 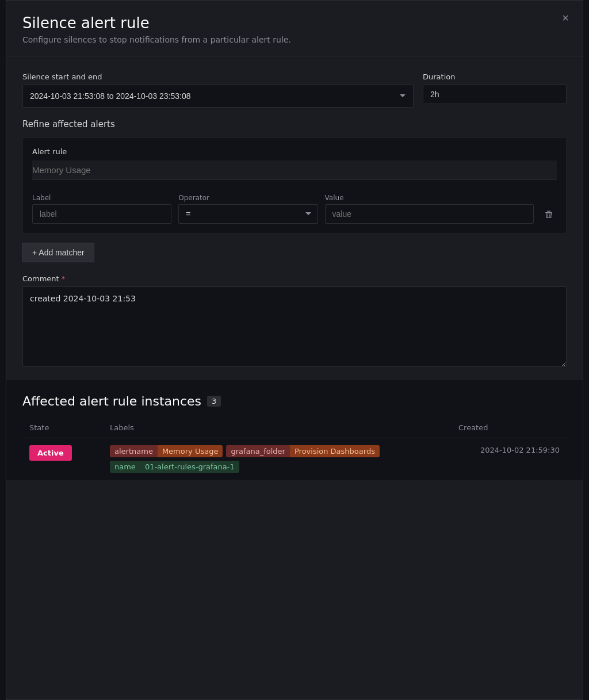 What do you see at coordinates (335, 451) in the screenshot?
I see `label-value-grafana-folder: Provision Dashboards` at bounding box center [335, 451].